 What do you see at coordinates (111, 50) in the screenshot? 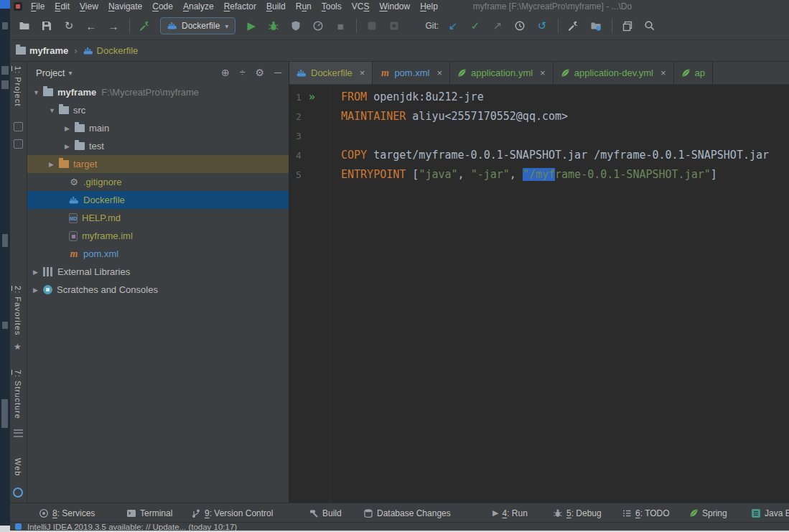
I see `breadcrumb-file: Dockerfile` at bounding box center [111, 50].